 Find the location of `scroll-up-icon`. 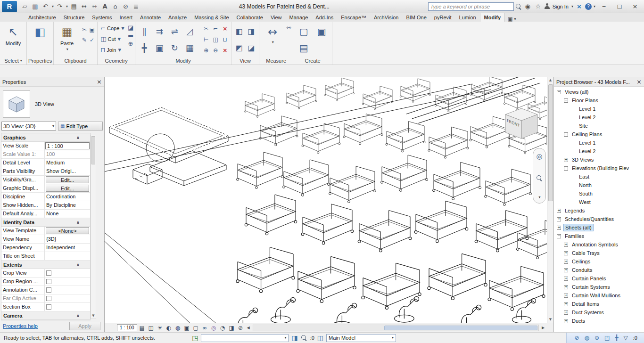

scroll-up-icon is located at coordinates (551, 80).